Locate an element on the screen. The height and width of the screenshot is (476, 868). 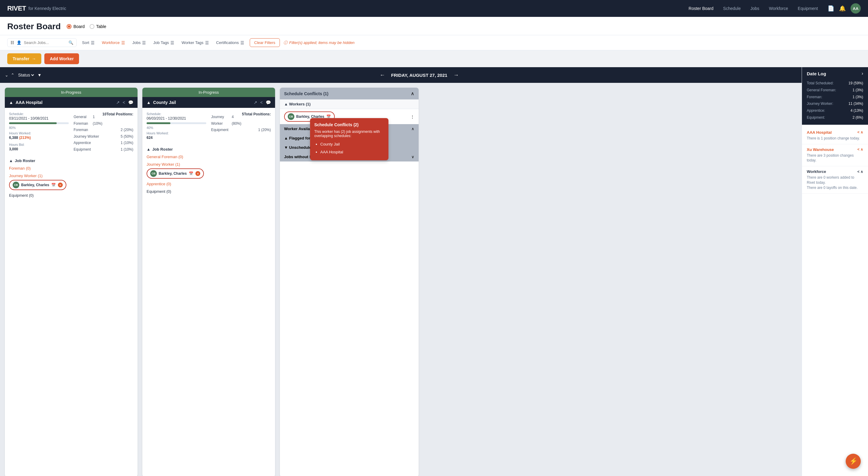
collapse-icon-col1: ▲ is located at coordinates (11, 102).